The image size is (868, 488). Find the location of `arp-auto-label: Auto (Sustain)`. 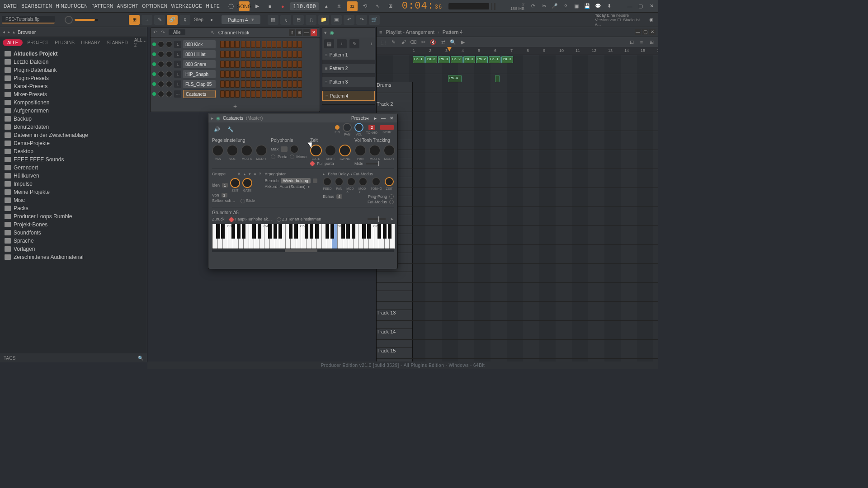

arp-auto-label: Auto (Sustain) is located at coordinates (293, 187).